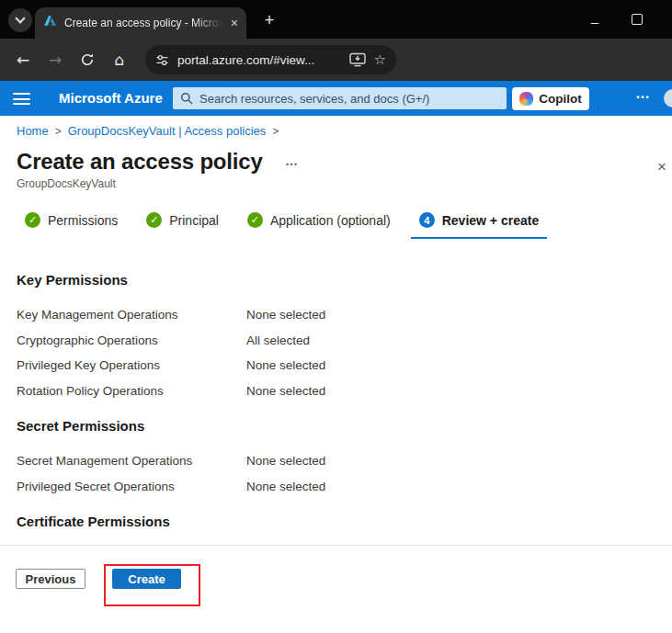 The height and width of the screenshot is (633, 672). I want to click on avatar, so click(667, 98).